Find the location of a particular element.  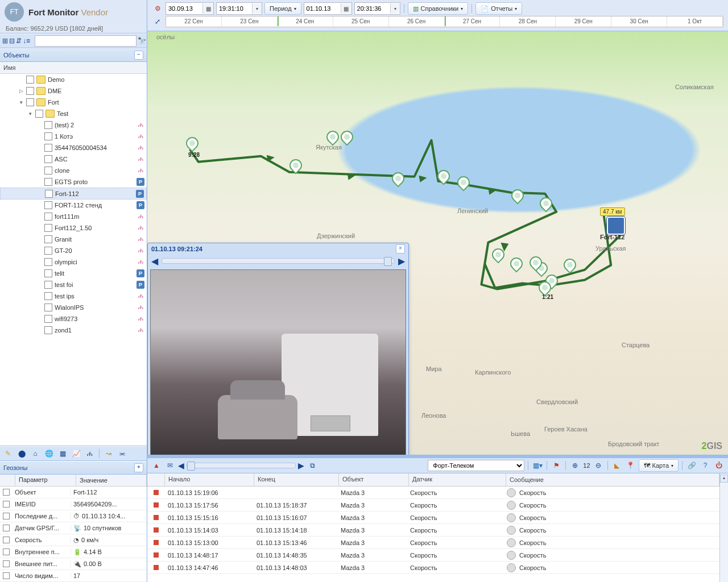

events-col-header: Начало is located at coordinates (209, 480).